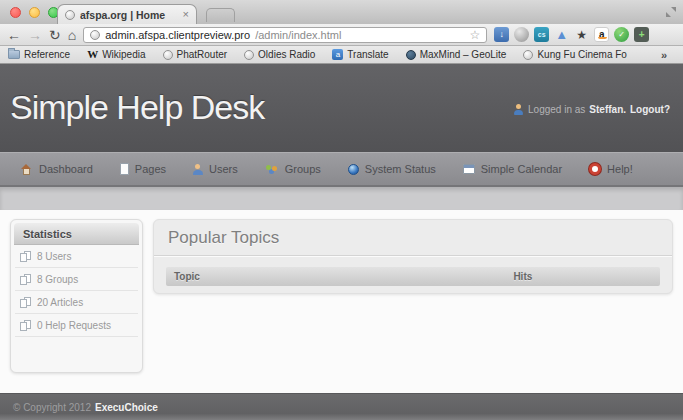 This screenshot has height=420, width=683. What do you see at coordinates (34, 12) in the screenshot?
I see `window-controls` at bounding box center [34, 12].